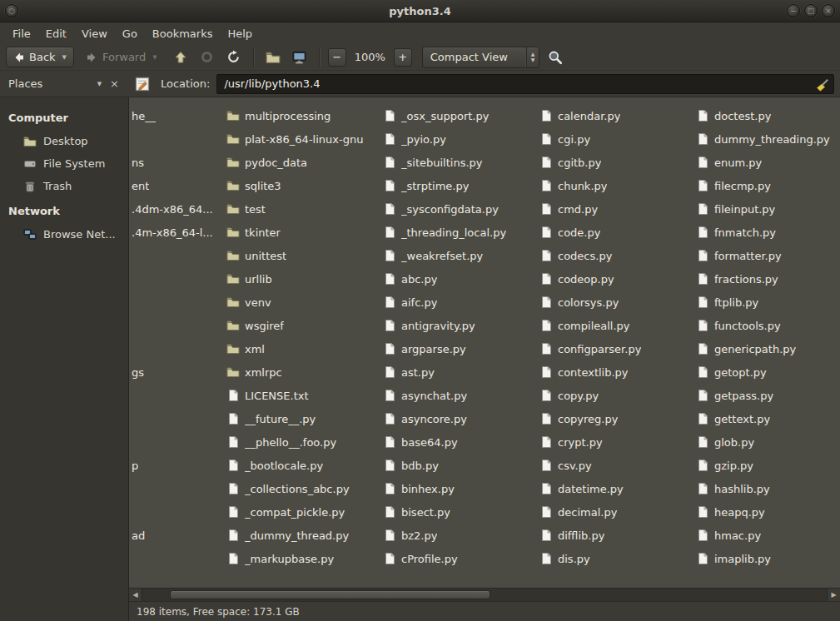 This screenshot has height=621, width=840. What do you see at coordinates (615, 395) in the screenshot?
I see `file-item: copy.py` at bounding box center [615, 395].